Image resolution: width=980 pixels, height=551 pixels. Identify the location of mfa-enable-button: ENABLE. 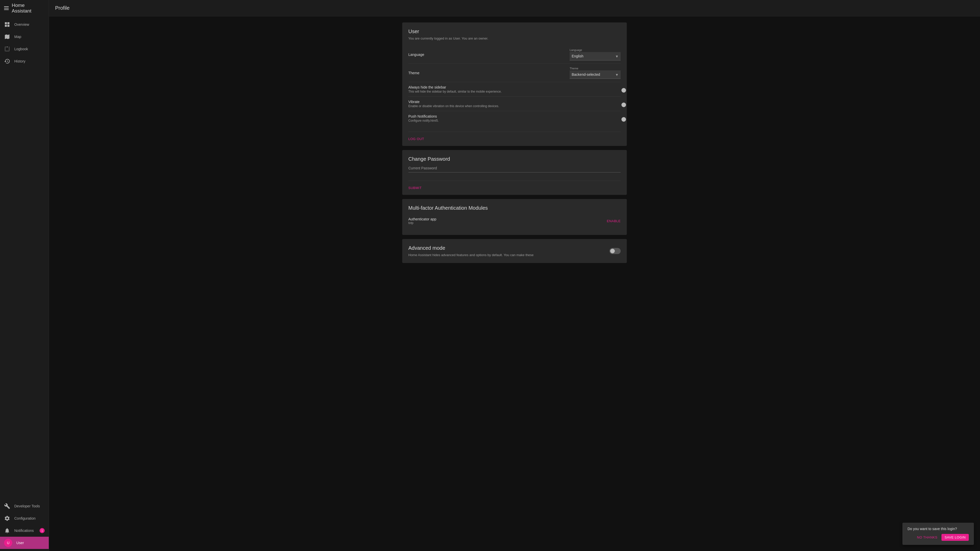
(614, 221).